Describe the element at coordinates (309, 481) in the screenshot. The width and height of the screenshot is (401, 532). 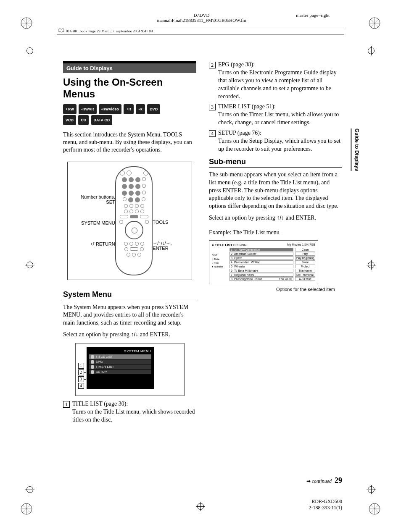
I see `arrow-right-icon: ➡` at that location.